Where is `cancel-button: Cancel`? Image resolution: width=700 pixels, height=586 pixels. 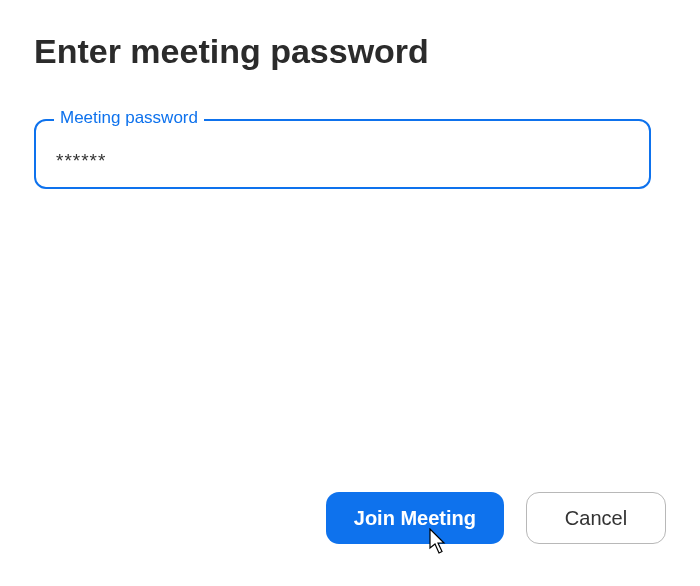 cancel-button: Cancel is located at coordinates (596, 518).